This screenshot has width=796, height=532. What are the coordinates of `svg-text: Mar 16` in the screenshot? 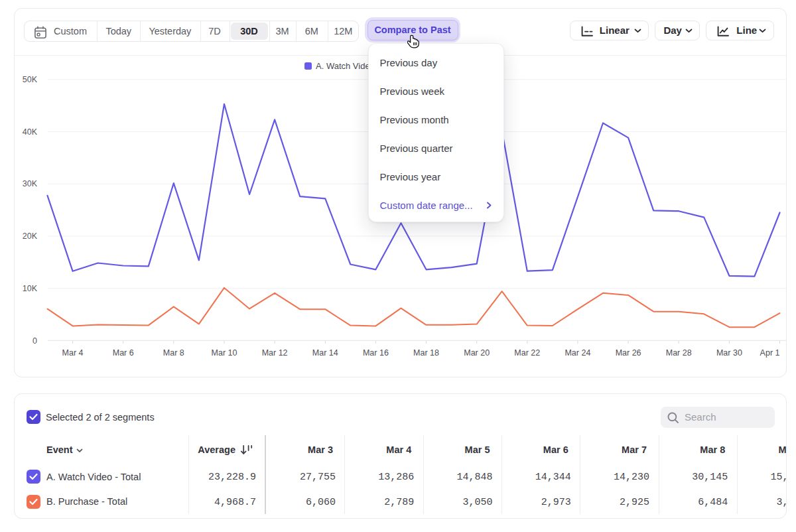 It's located at (375, 353).